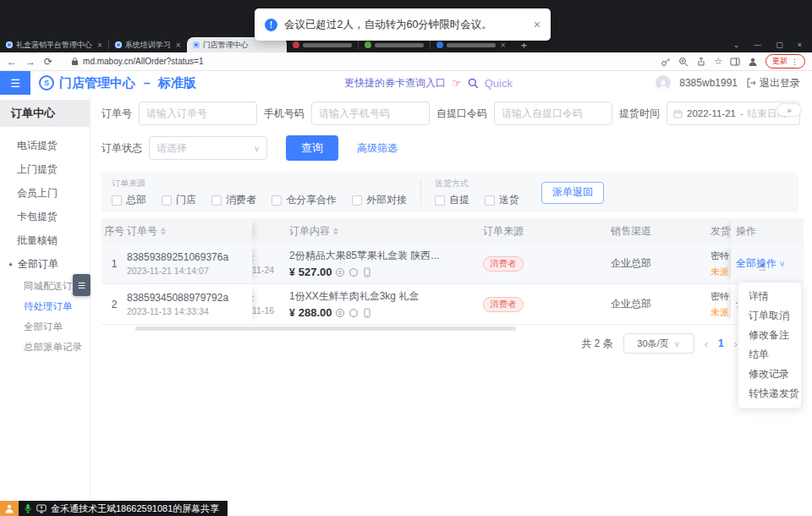  Describe the element at coordinates (377, 149) in the screenshot. I see `advanced-filter-link: 高级筛选` at that location.